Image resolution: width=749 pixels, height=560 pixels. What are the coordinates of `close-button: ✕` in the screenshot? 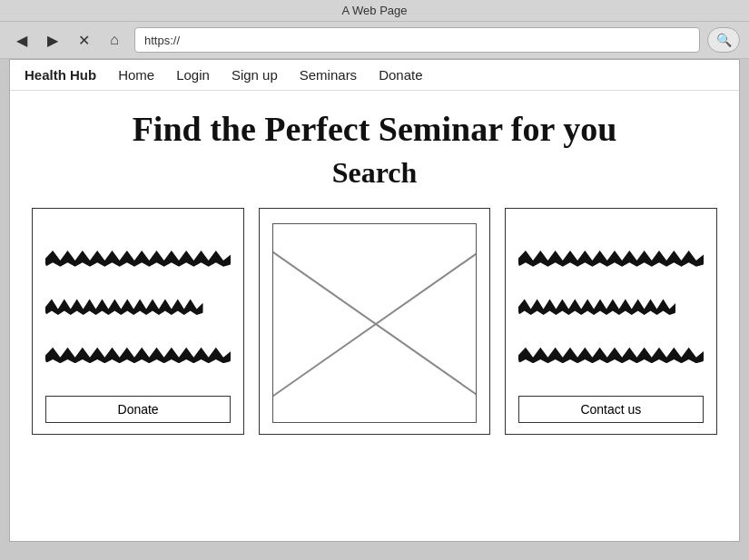 It's located at (84, 40).